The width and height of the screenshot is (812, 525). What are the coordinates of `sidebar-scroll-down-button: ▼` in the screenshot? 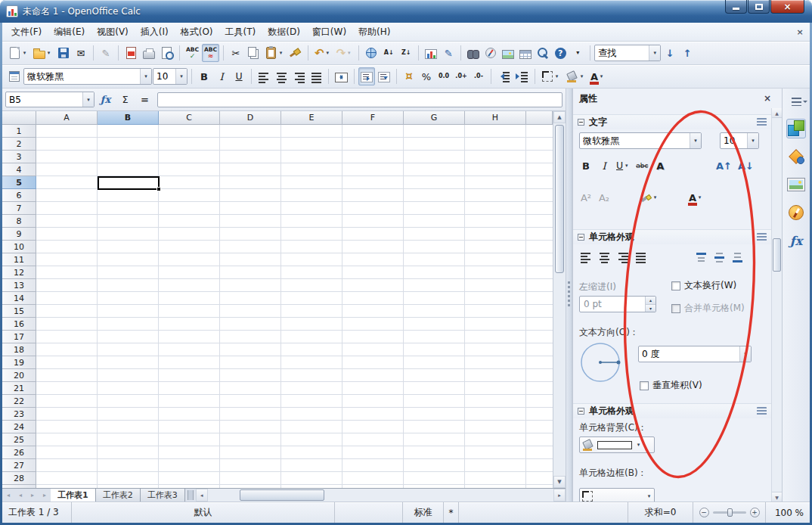 It's located at (777, 496).